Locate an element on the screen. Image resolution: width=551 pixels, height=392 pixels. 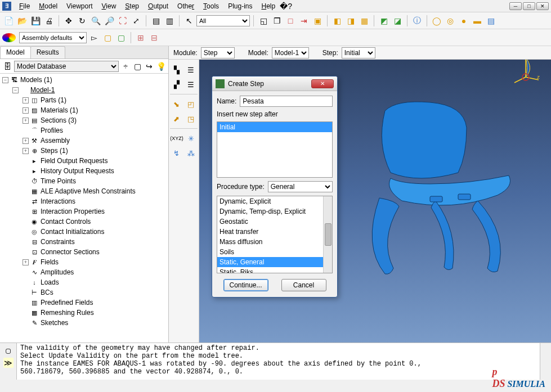
datum-icon: ✳ is located at coordinates (191, 138).